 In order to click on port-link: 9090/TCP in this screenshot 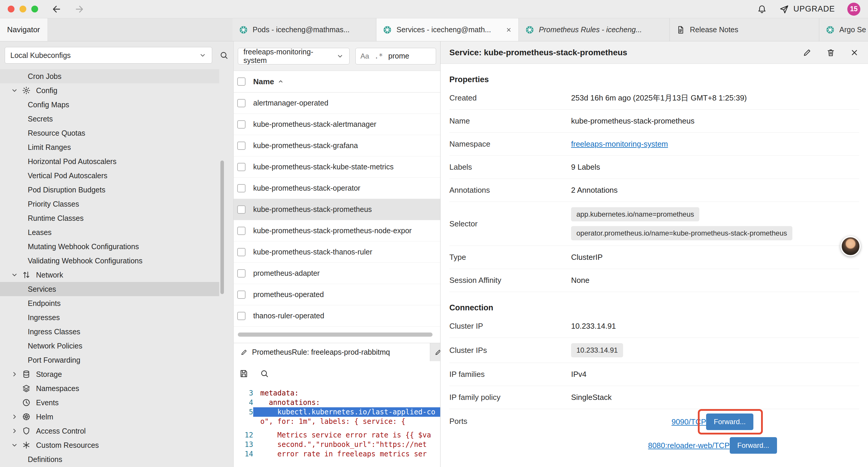, I will do `click(689, 422)`.